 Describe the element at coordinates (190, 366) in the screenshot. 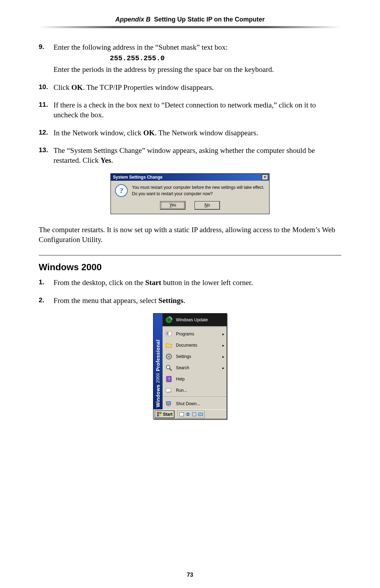

I see `start-menu-figure: Windows 2000 Professional Windows Update` at that location.